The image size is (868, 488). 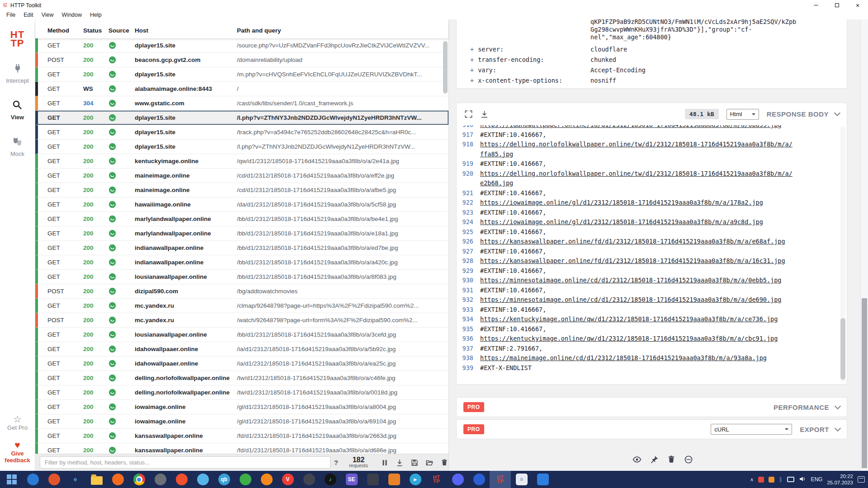 I want to click on sidebar-item-view: View, so click(x=17, y=110).